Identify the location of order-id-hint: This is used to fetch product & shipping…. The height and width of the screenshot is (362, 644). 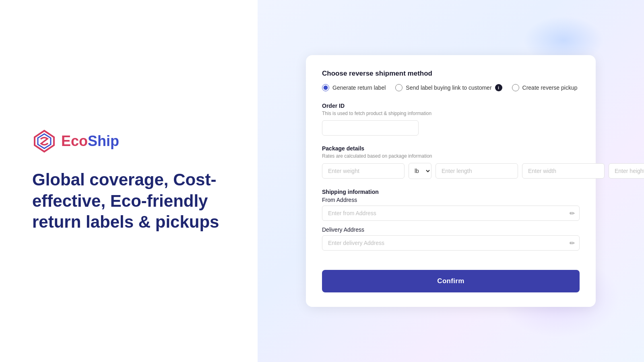
(451, 113).